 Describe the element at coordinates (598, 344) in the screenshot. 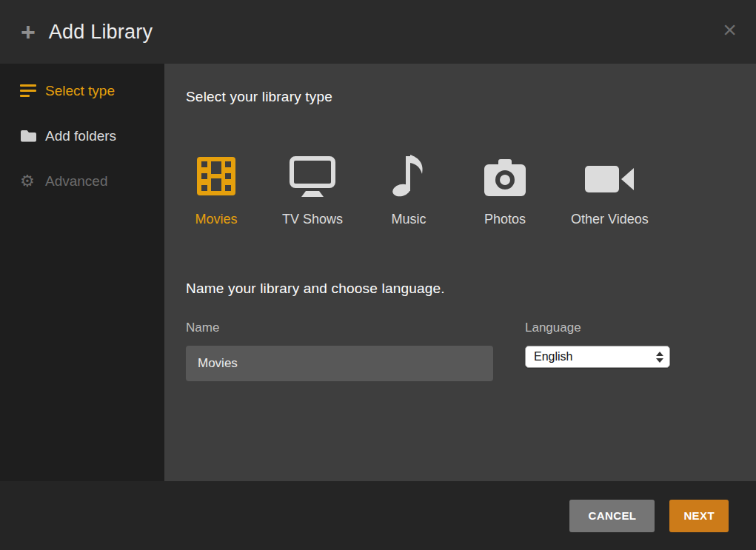

I see `language-field-group: Language English` at that location.